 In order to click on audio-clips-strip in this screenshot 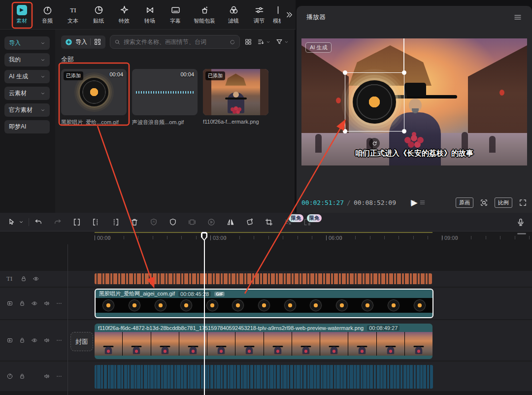, I will do `click(264, 377)`.